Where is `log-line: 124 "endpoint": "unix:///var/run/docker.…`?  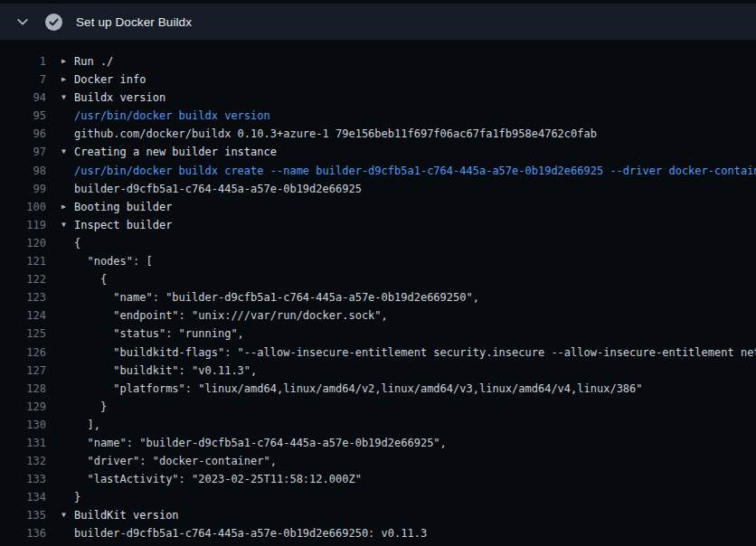
log-line: 124 "endpoint": "unix:///var/run/docker.… is located at coordinates (378, 315).